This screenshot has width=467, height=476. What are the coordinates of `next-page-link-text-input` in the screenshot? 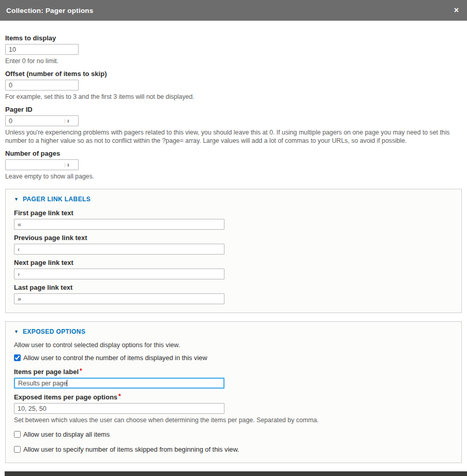 It's located at (119, 274).